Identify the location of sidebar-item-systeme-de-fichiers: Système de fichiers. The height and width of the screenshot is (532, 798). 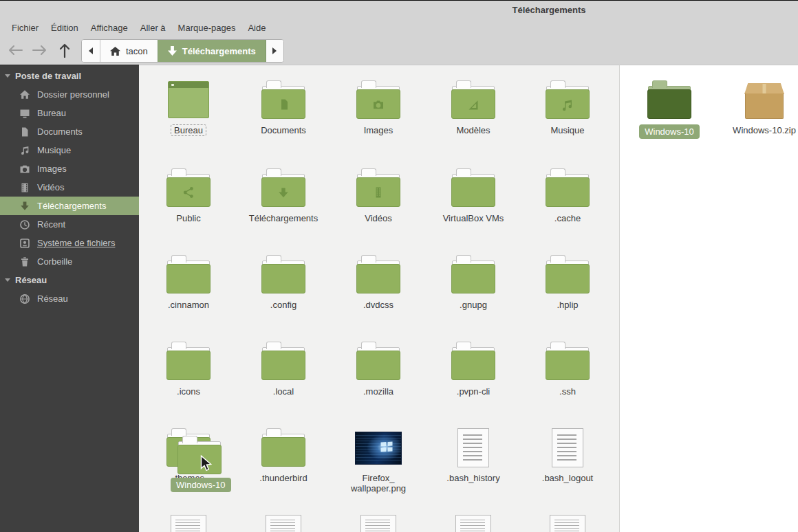
(69, 243).